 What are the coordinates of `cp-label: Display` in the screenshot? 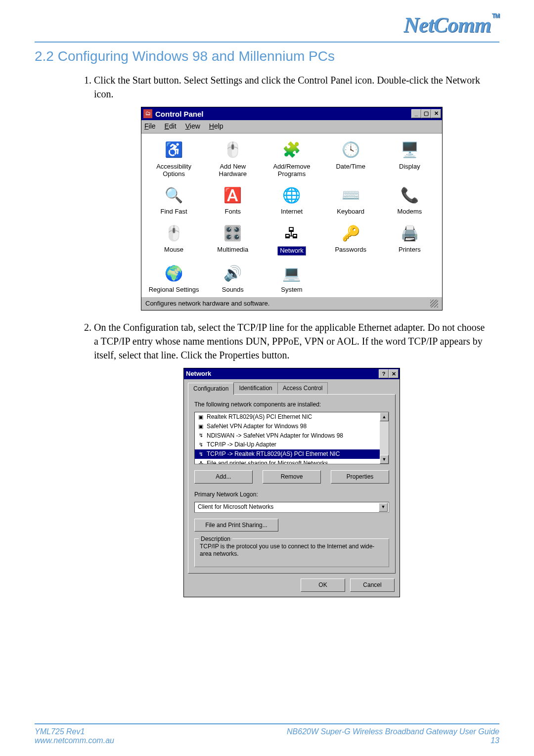 It's located at (409, 167).